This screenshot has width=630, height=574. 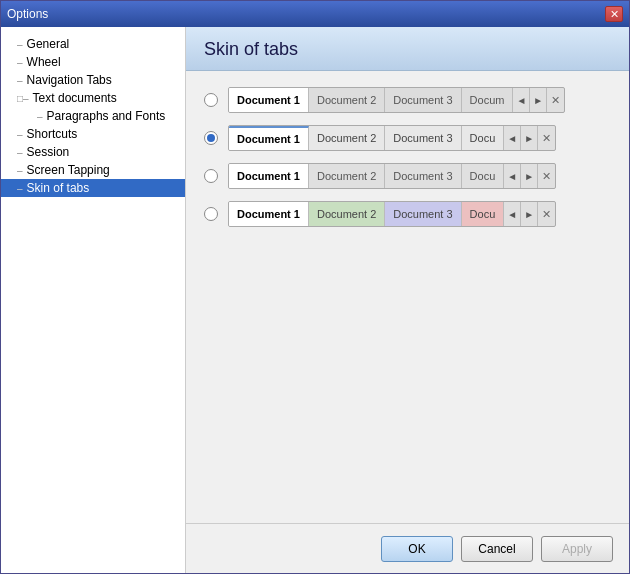 I want to click on skin3-next-btn: ►, so click(x=530, y=176).